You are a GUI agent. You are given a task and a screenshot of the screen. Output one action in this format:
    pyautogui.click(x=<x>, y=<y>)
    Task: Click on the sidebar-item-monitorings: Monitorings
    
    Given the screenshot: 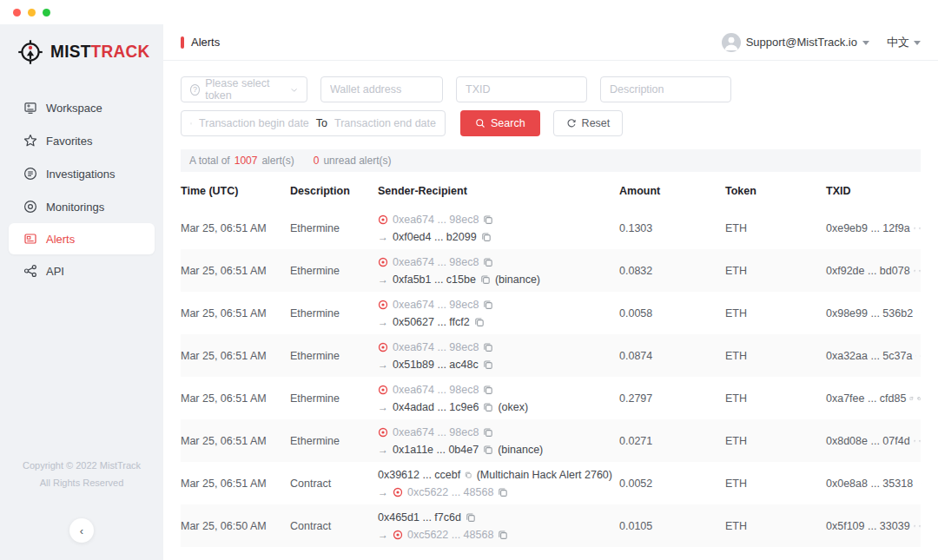 What is the action you would take?
    pyautogui.click(x=82, y=207)
    